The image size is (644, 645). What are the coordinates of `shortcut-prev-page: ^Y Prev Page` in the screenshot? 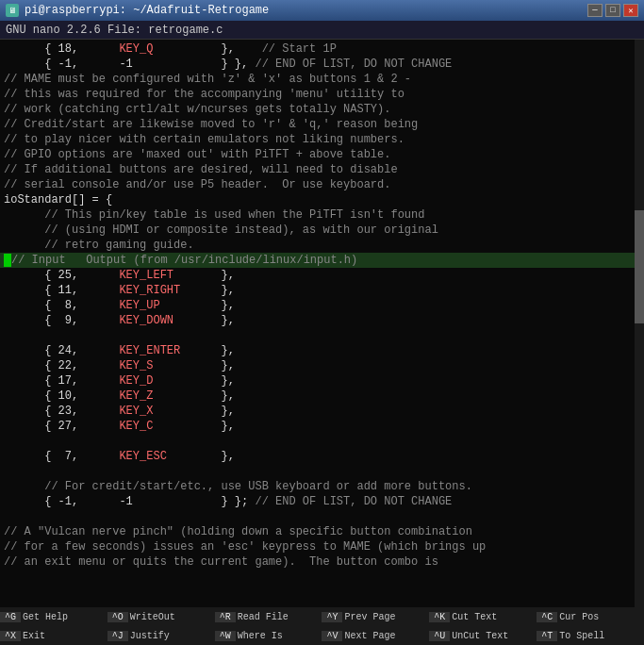 It's located at (375, 617).